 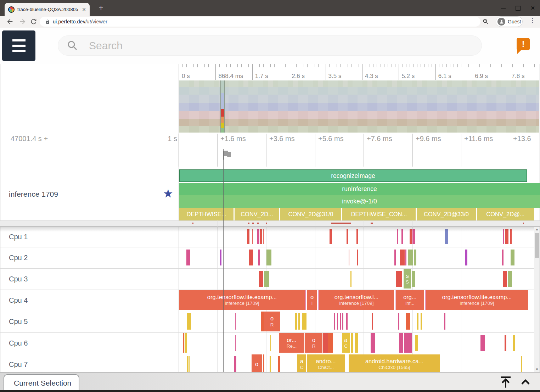 What do you see at coordinates (10, 22) in the screenshot?
I see `back-icon` at bounding box center [10, 22].